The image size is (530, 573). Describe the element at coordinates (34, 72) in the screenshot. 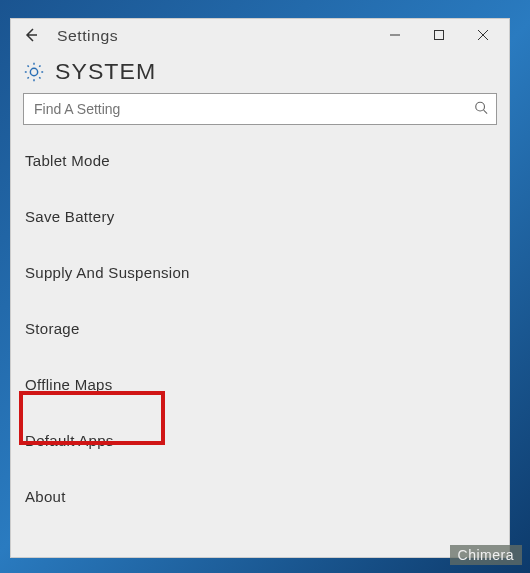

I see `gear-icon` at that location.